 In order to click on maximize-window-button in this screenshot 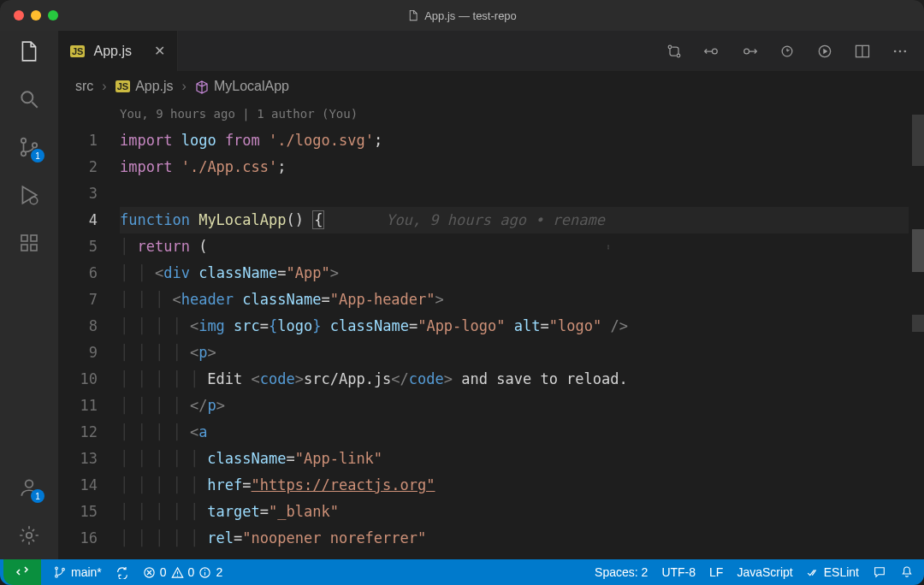, I will do `click(53, 15)`.